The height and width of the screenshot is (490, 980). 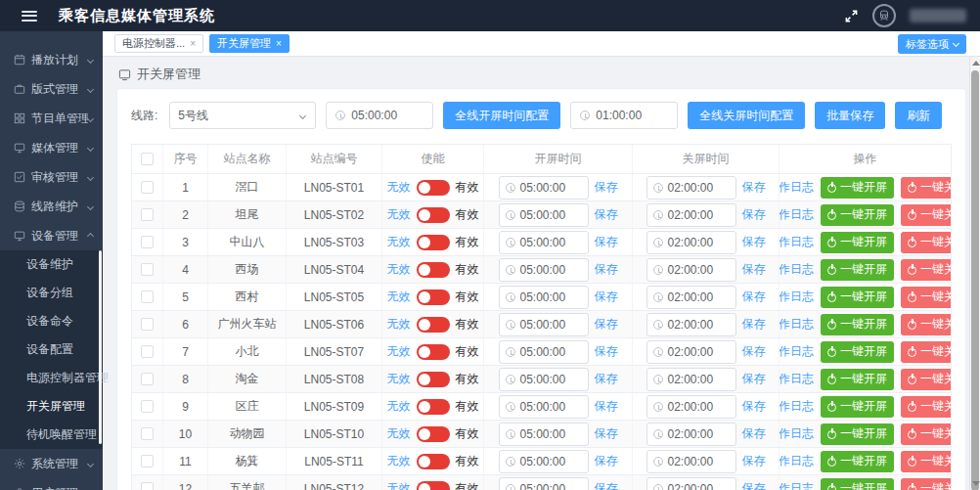 I want to click on sidebar-item-system-mgmt: 系统管理, so click(x=51, y=464).